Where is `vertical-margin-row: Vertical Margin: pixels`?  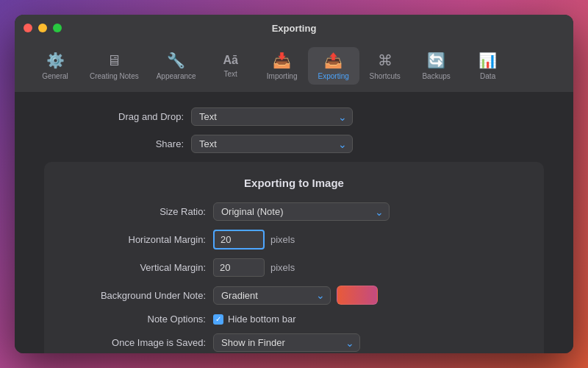
vertical-margin-row: Vertical Margin: pixels is located at coordinates (294, 268).